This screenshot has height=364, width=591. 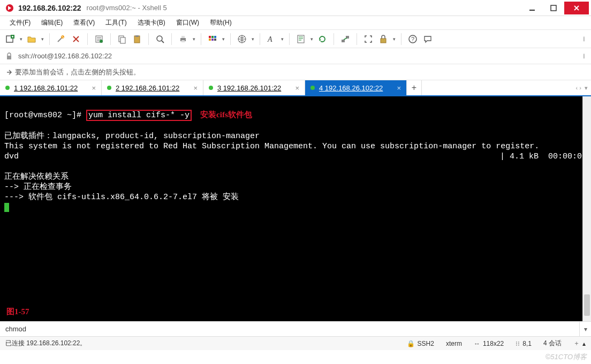 I want to click on session-tab-4: 4 192.168.26.102:22 ×, so click(x=356, y=88).